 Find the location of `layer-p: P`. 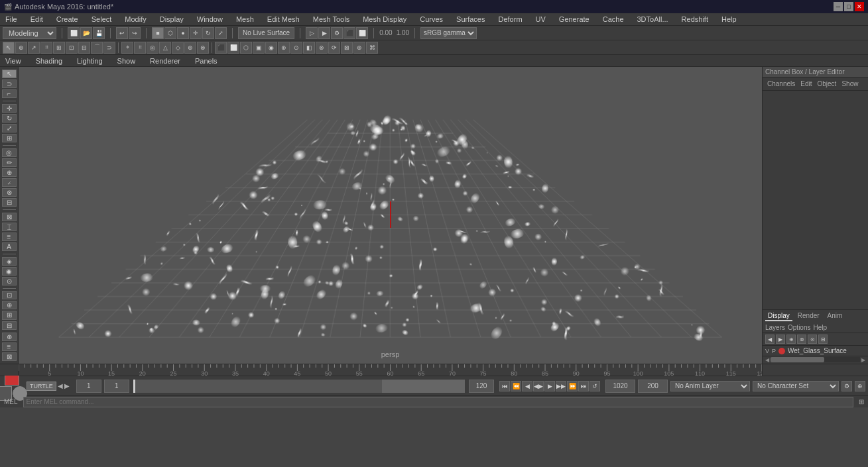

layer-p: P is located at coordinates (774, 351).